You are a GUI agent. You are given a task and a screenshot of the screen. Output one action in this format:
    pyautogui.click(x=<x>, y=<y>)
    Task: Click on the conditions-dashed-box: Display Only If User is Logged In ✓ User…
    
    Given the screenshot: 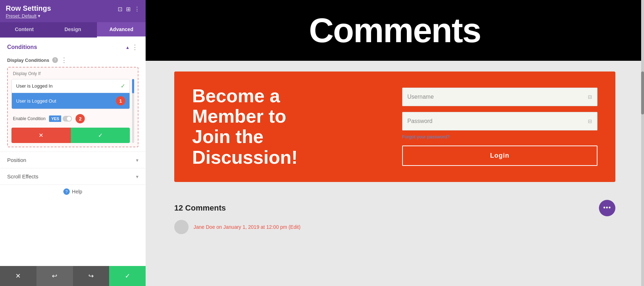 What is the action you would take?
    pyautogui.click(x=73, y=107)
    